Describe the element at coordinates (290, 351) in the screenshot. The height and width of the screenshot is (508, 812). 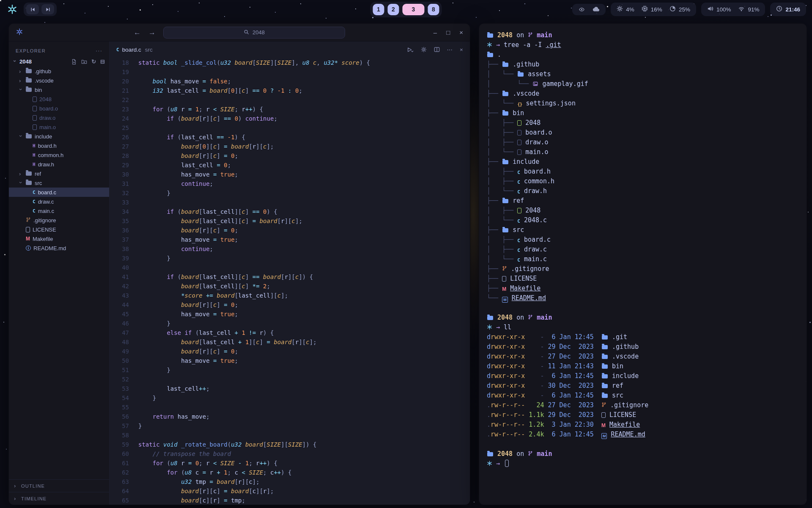
I see `code-line-49: 49 board[r][c] = 0;` at that location.